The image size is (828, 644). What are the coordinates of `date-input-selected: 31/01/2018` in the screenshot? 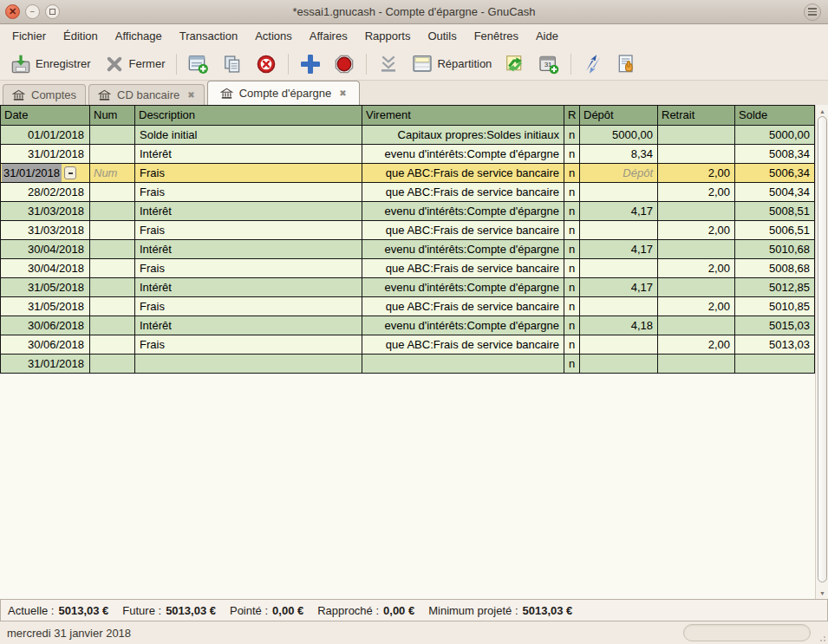 It's located at (31, 173).